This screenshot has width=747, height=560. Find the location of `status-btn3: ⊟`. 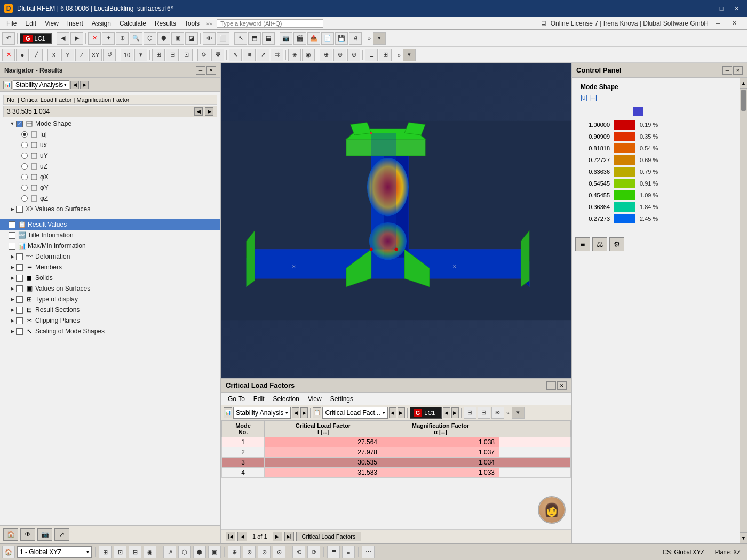

status-btn3: ⊟ is located at coordinates (135, 552).